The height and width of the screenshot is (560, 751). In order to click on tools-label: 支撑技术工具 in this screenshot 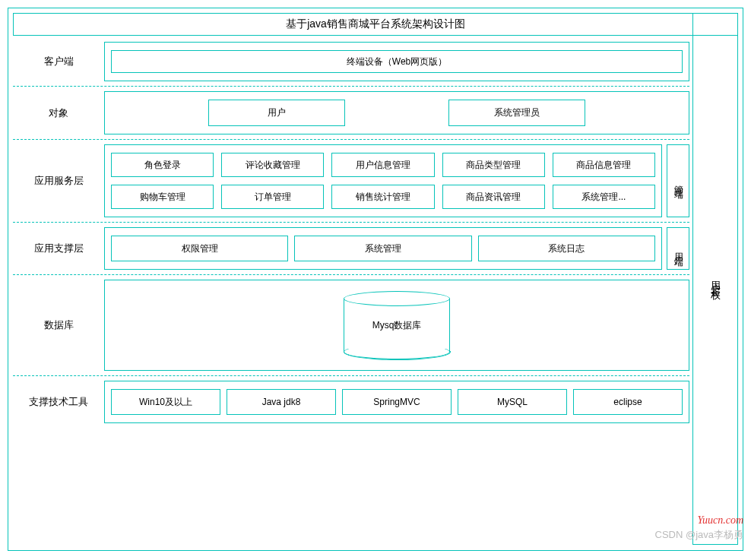, I will do `click(59, 402)`.